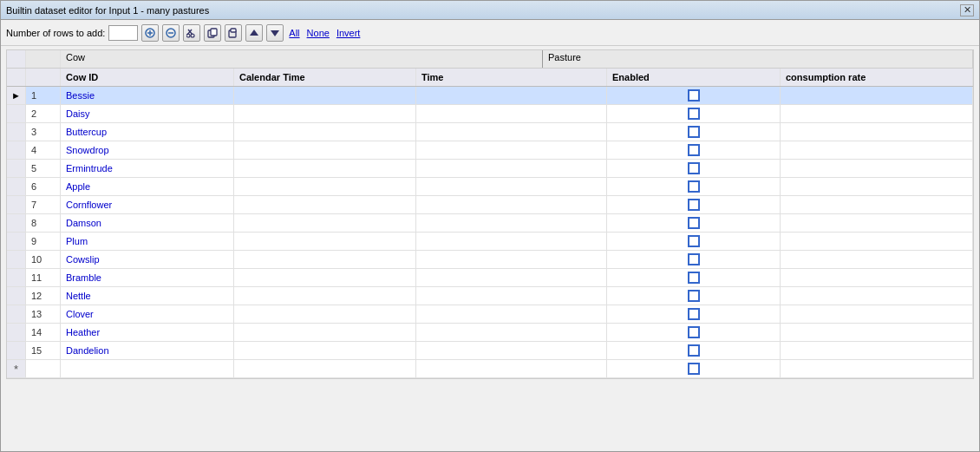  Describe the element at coordinates (147, 241) in the screenshot. I see `cow-id-cell: Plum` at that location.